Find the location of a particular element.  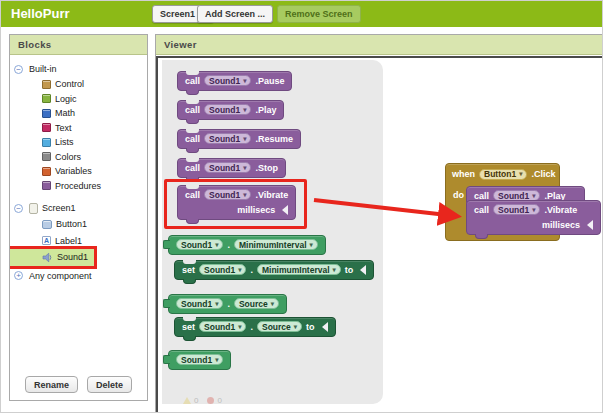

component-item-sound1: Sound1 is located at coordinates (52, 258).